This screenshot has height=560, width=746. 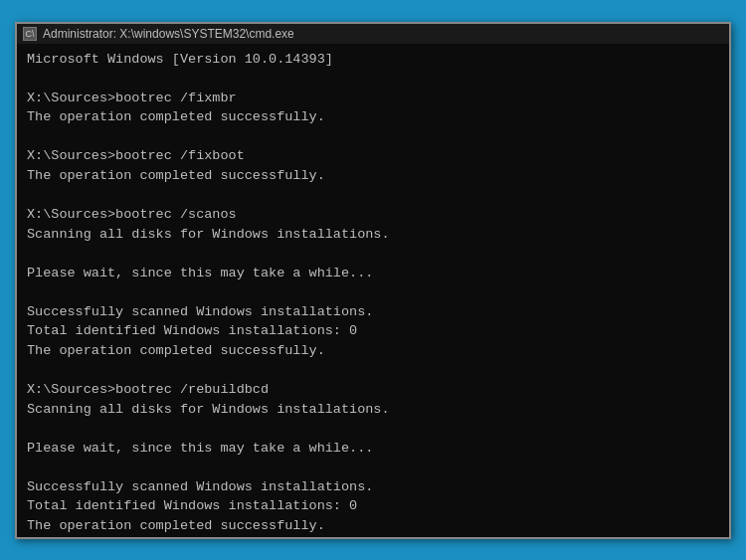 What do you see at coordinates (373, 98) in the screenshot?
I see `terminal-line: X:\Sources>bootrec /fixmbr` at bounding box center [373, 98].